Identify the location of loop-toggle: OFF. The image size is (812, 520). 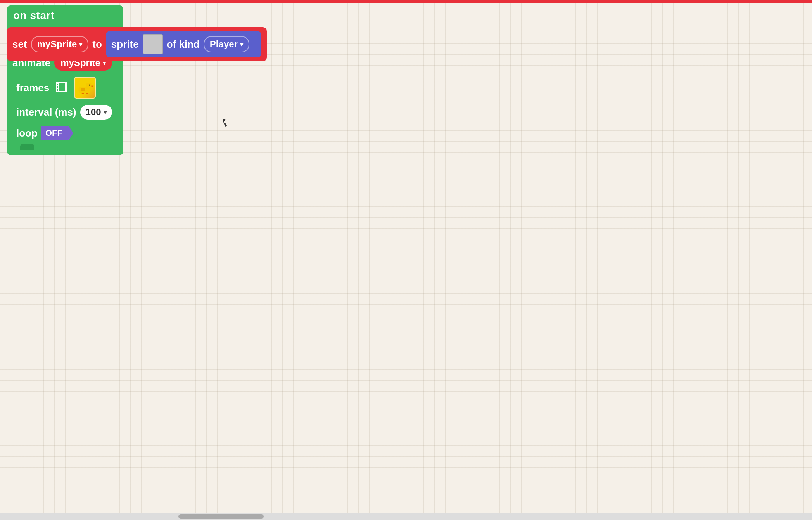
(57, 133).